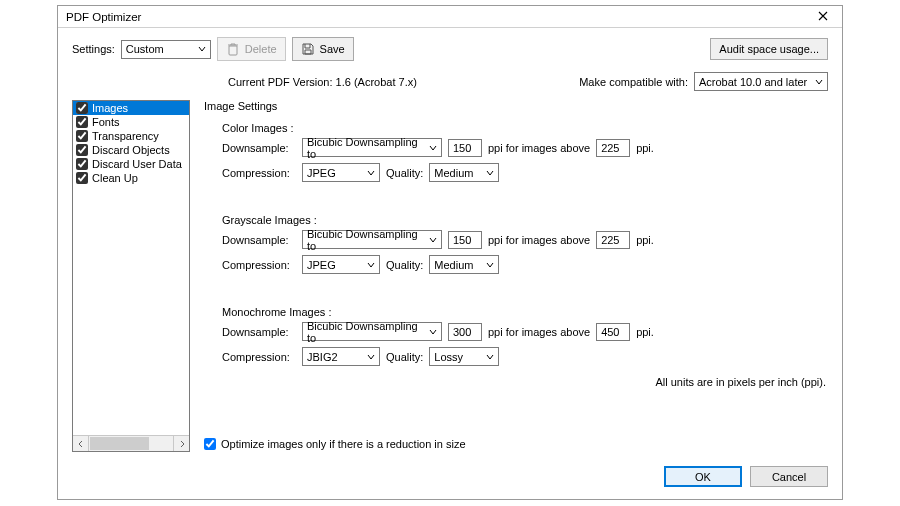 The width and height of the screenshot is (900, 506). I want to click on category-label: Transparency, so click(126, 136).